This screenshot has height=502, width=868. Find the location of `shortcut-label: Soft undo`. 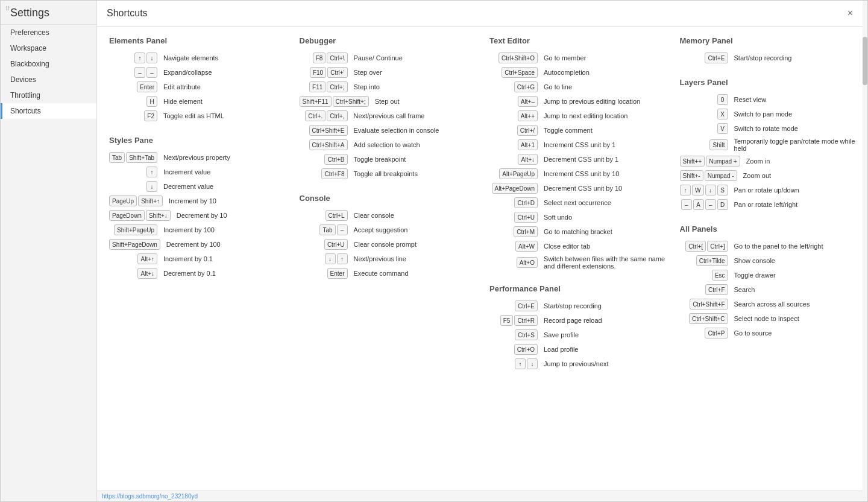

shortcut-label: Soft undo is located at coordinates (605, 217).